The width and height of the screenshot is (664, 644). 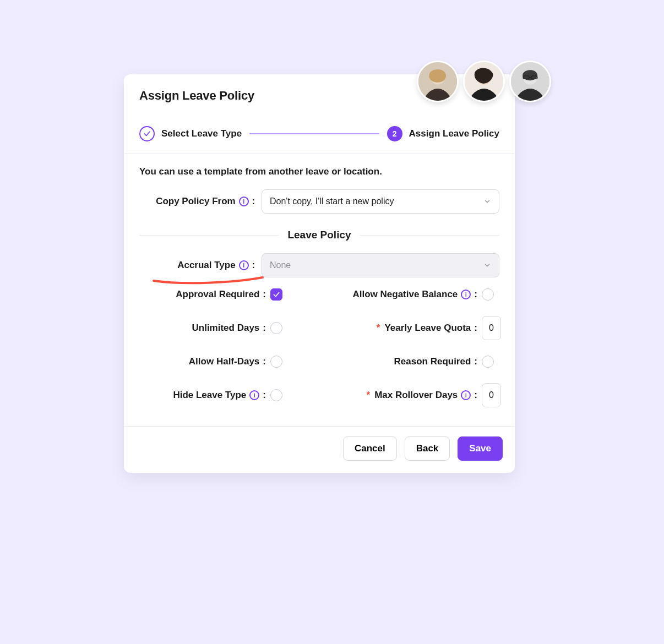 I want to click on label-yearly-leave-quota: * Yearly Leave Quota :, so click(x=383, y=328).